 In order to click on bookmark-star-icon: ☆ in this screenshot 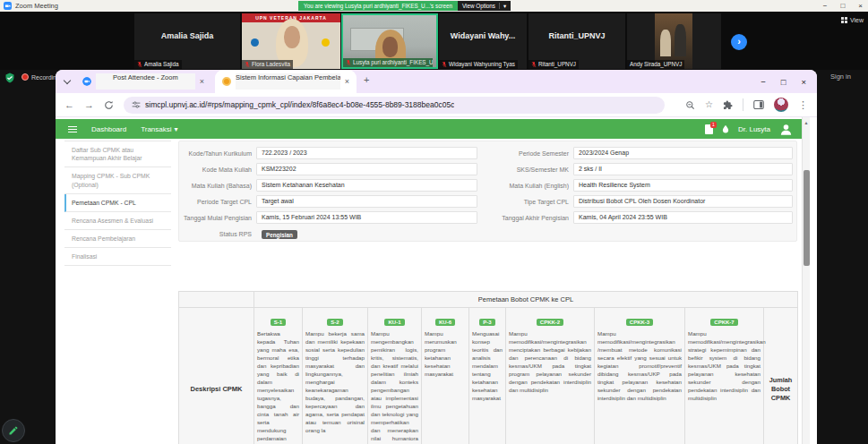, I will do `click(709, 105)`.